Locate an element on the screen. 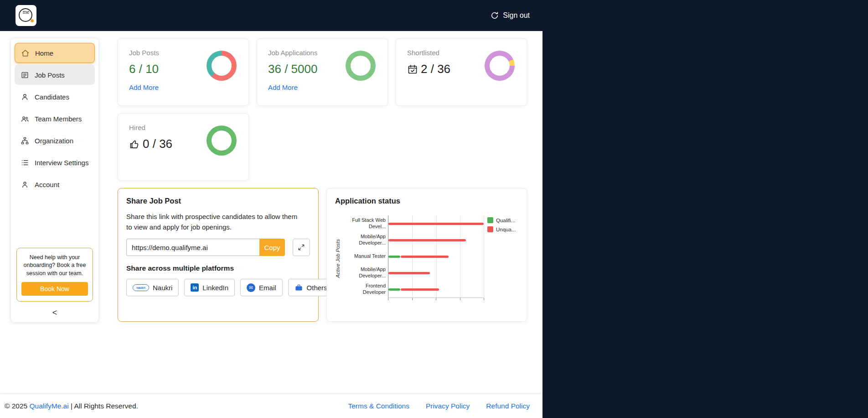 Image resolution: width=868 pixels, height=418 pixels. calendar-check-icon is located at coordinates (413, 69).